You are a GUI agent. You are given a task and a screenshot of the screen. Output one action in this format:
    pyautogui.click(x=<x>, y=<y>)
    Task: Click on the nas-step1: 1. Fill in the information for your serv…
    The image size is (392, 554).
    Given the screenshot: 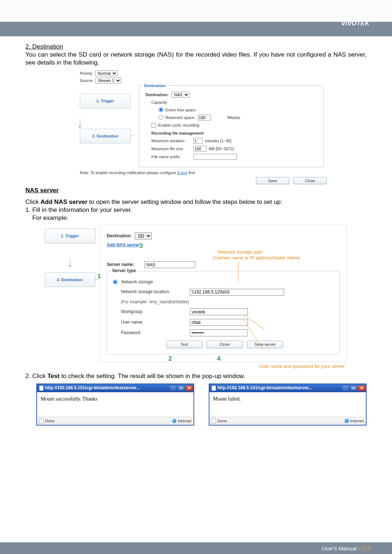 What is the action you would take?
    pyautogui.click(x=196, y=210)
    